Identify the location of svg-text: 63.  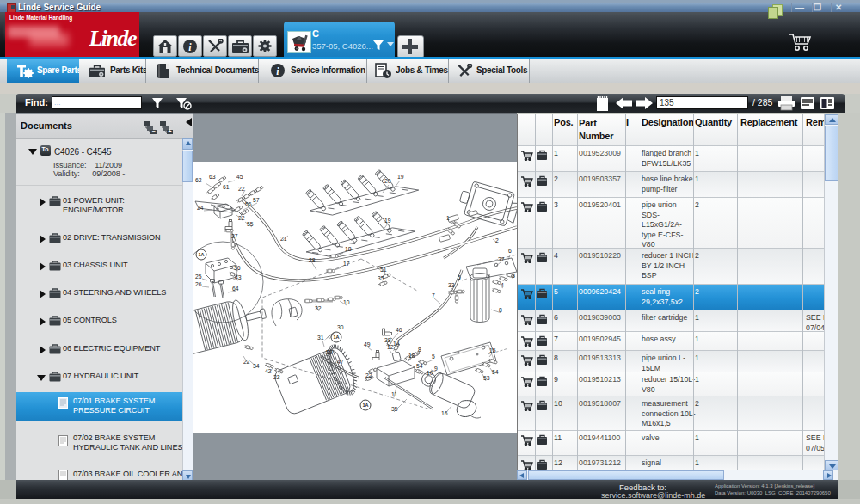
(212, 177).